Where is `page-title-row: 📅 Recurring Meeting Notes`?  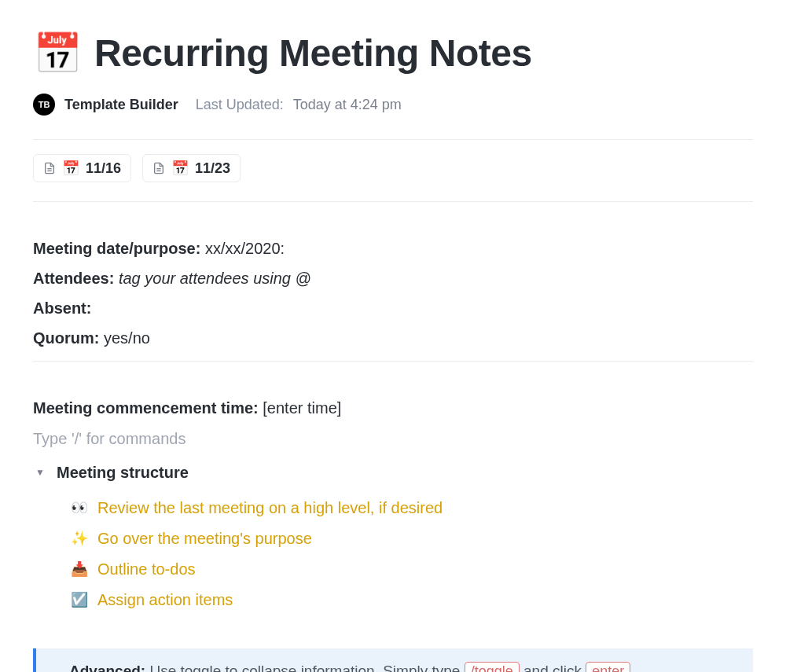
page-title-row: 📅 Recurring Meeting Notes is located at coordinates (393, 53).